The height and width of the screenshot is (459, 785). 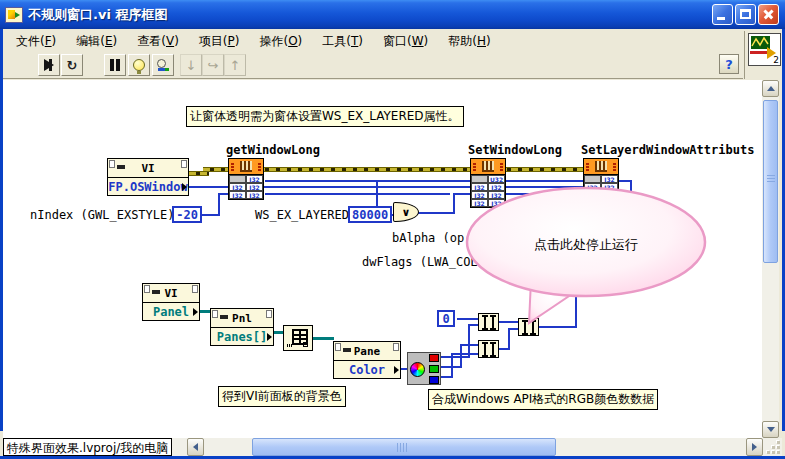 What do you see at coordinates (220, 42) in the screenshot?
I see `menu-project: 项目(P)` at bounding box center [220, 42].